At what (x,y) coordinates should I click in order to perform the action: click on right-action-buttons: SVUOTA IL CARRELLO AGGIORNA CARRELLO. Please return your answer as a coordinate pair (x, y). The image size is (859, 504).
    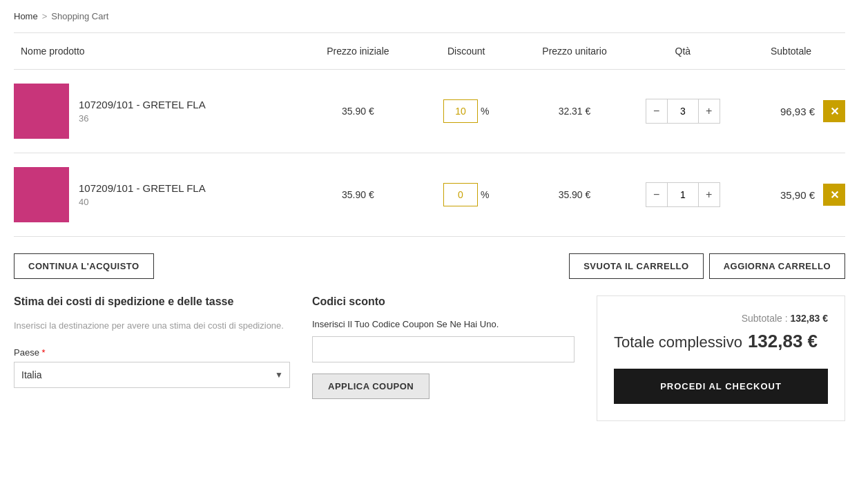
    Looking at the image, I should click on (707, 266).